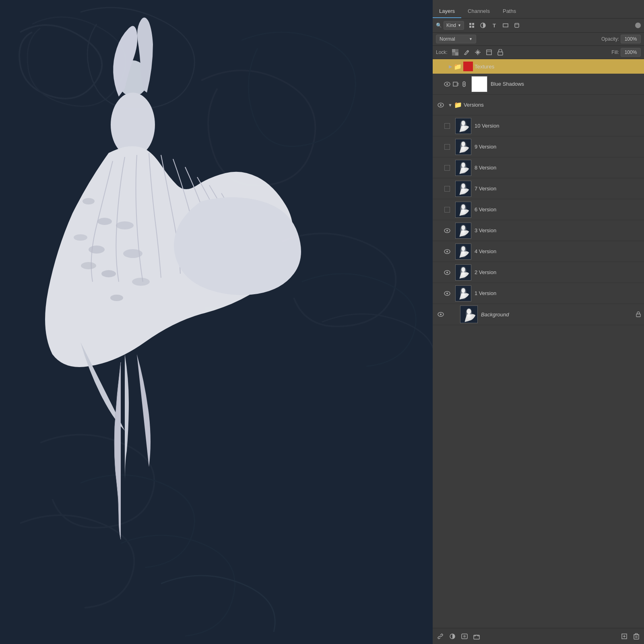  What do you see at coordinates (456, 39) in the screenshot?
I see `blend-mode-dropdown: Normal ▼` at bounding box center [456, 39].